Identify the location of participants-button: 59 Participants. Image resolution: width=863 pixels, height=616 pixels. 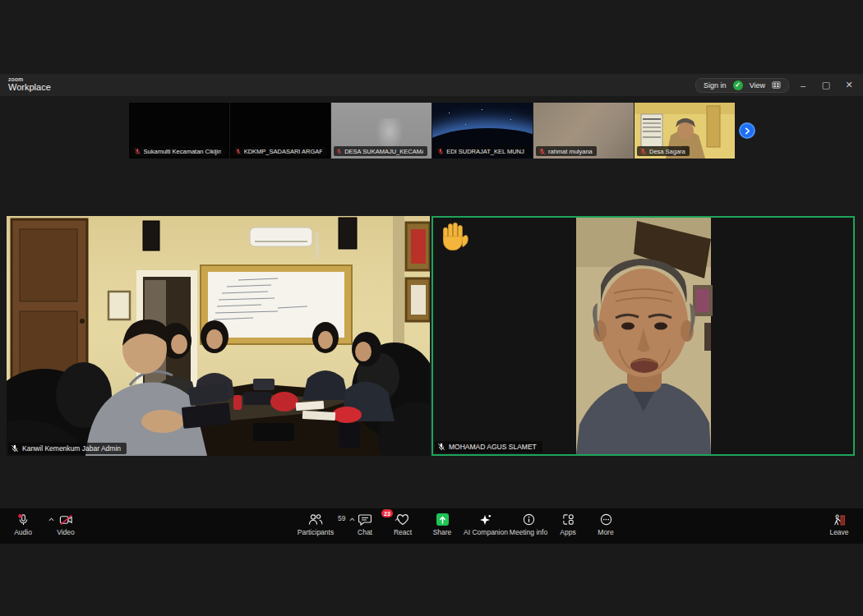
(316, 524).